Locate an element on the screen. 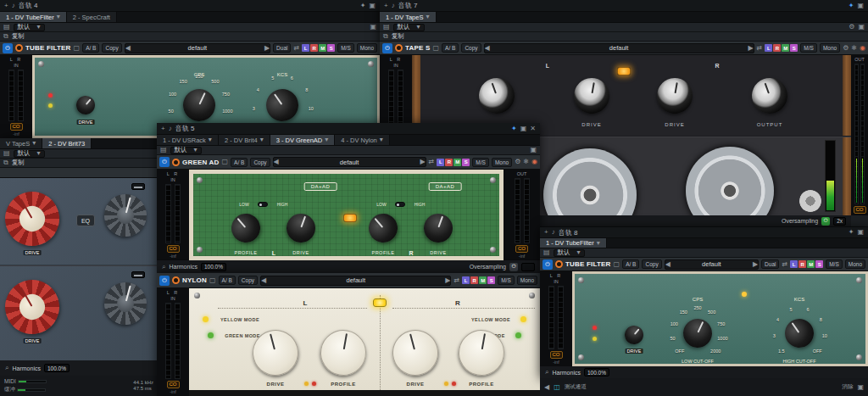 The image size is (868, 396). eq-badge: EQ is located at coordinates (86, 220).